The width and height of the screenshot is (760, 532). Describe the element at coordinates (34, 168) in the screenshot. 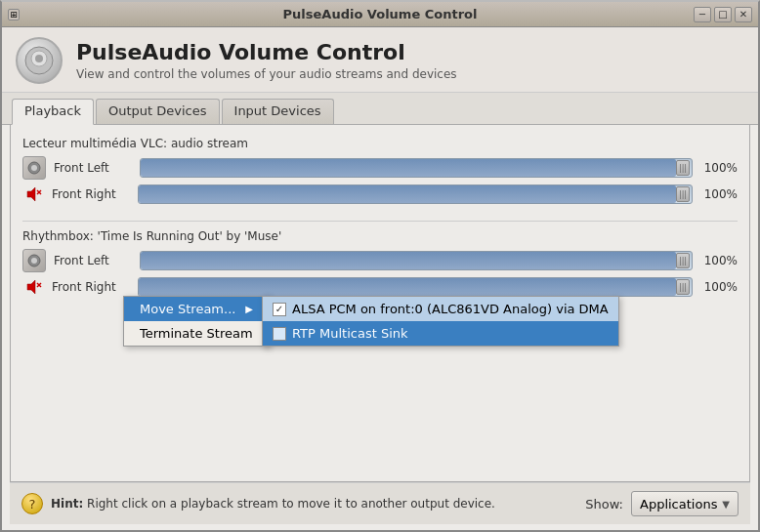

I see `vlc-icon` at that location.